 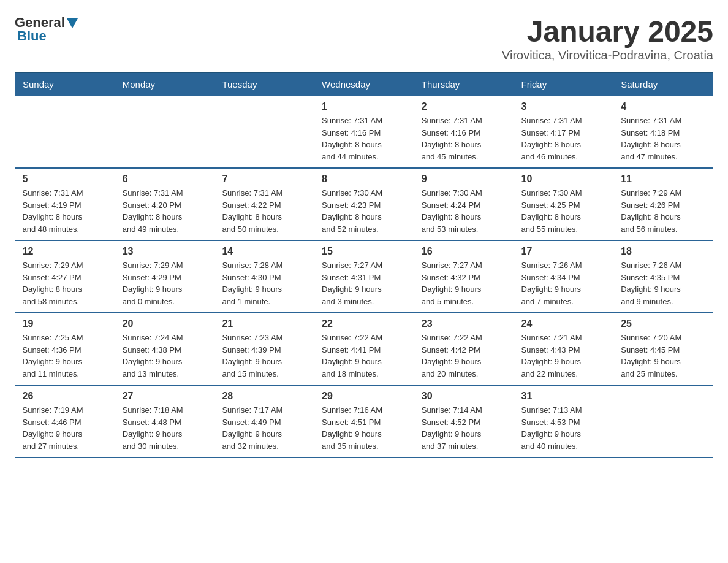 I want to click on calendar-day-cell: 14Sunrise: 7:28 AM Sunset: 4:30 PM Dayli…, so click(x=265, y=277).